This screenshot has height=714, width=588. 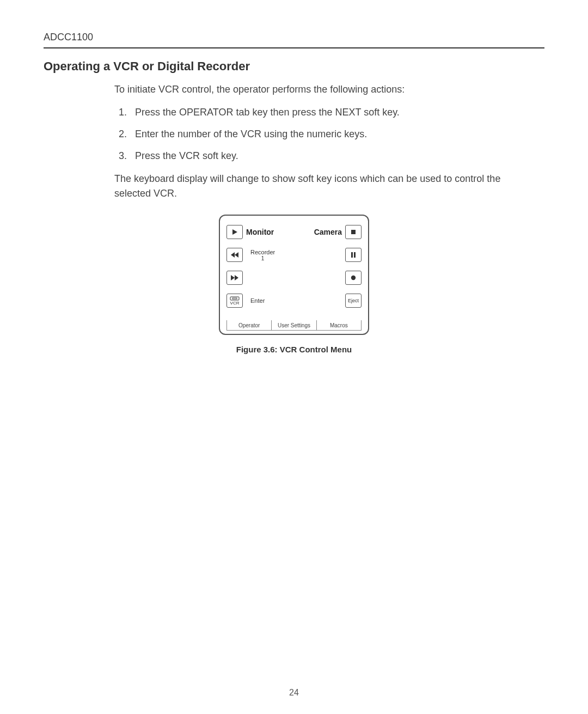 What do you see at coordinates (262, 252) in the screenshot?
I see `recorder-label: Recorder` at bounding box center [262, 252].